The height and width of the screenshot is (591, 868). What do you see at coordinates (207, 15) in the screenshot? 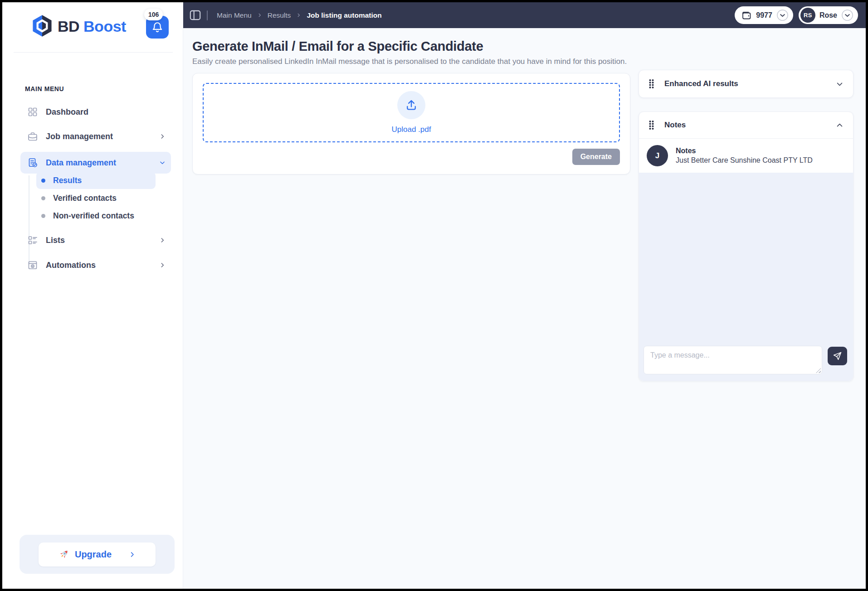
I see `breadcrumb-separator-pipe` at bounding box center [207, 15].